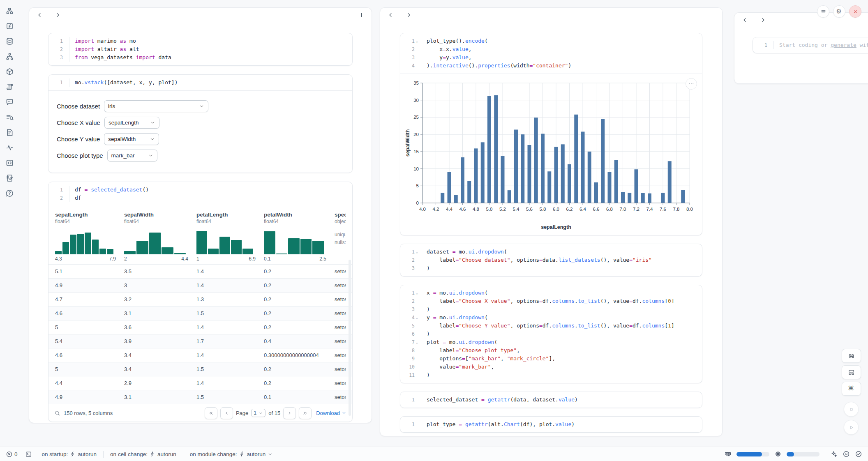 The height and width of the screenshot is (461, 868). Describe the element at coordinates (58, 15) in the screenshot. I see `chevron-right-icon` at that location.